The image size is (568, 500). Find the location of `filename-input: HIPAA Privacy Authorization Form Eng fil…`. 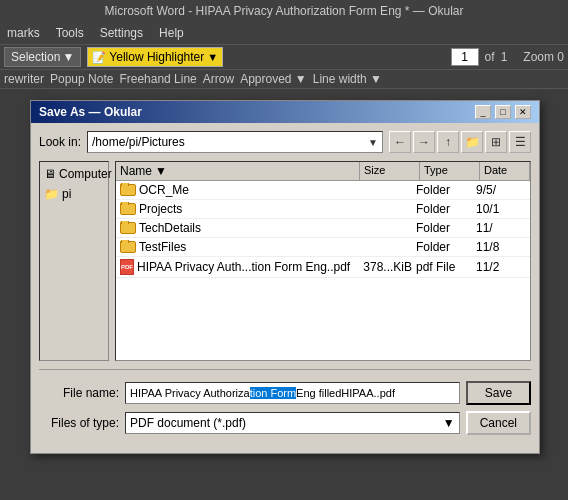

filename-input: HIPAA Privacy Authorization Form Eng fil… is located at coordinates (292, 393).